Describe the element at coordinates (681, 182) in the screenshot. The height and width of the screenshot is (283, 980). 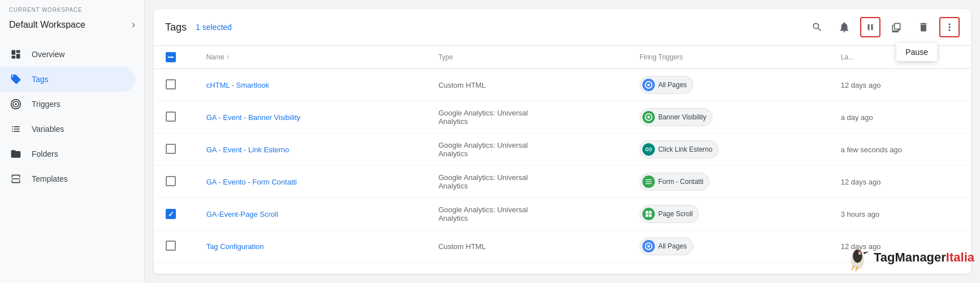
I see `trigger-label: Form - Contatti` at that location.